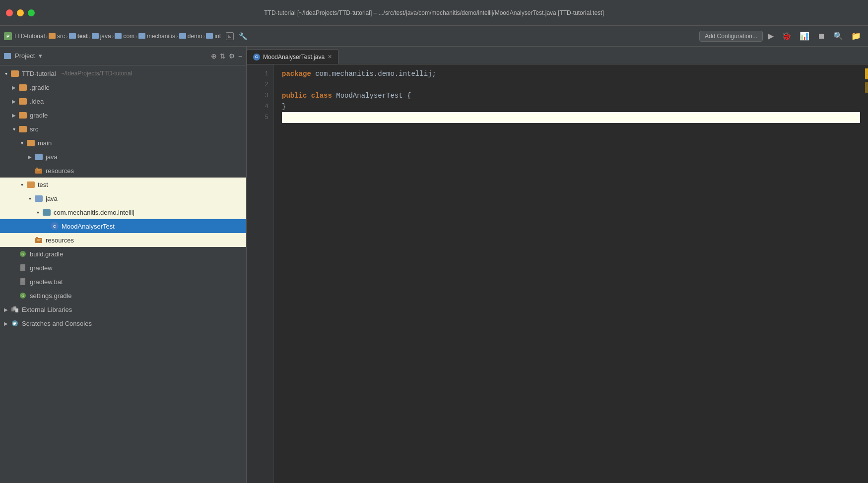  Describe the element at coordinates (294, 96) in the screenshot. I see `keyword-public: public` at that location.